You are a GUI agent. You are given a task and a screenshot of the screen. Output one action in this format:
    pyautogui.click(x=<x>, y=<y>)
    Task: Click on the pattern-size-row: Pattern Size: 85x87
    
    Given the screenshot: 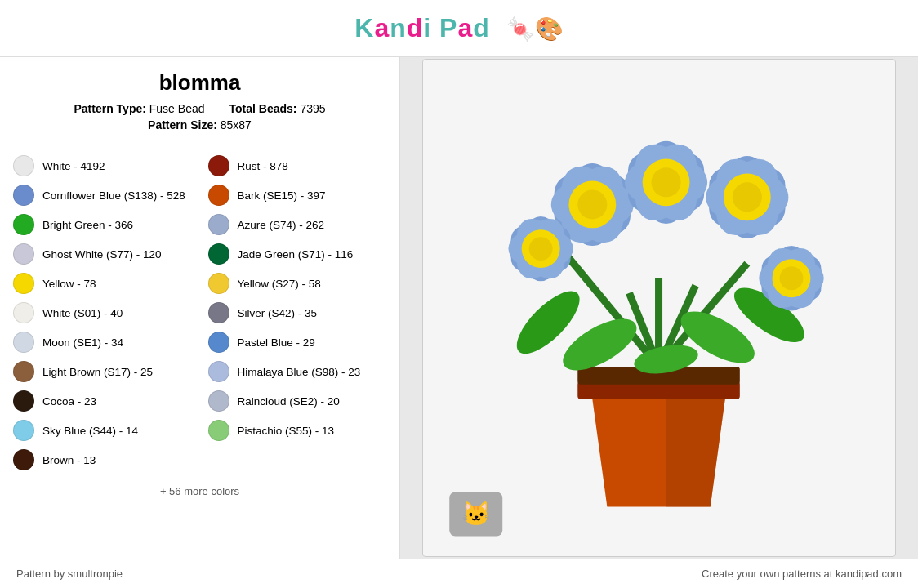 What is the action you would take?
    pyautogui.click(x=199, y=125)
    